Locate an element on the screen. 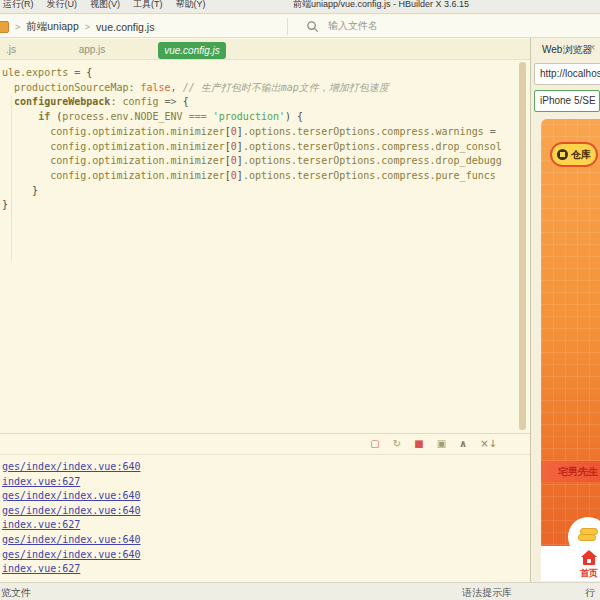 The image size is (600, 600). collapse-icon: ∧ is located at coordinates (463, 444).